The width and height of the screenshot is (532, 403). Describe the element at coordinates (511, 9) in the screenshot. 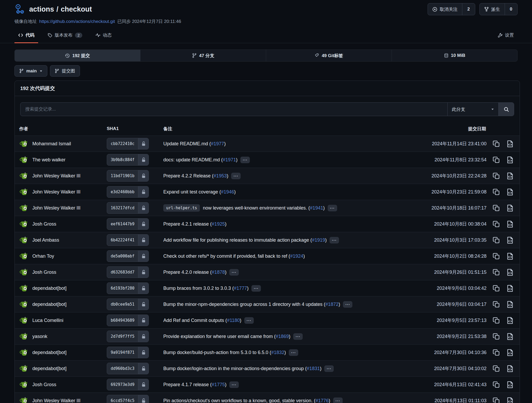

I see `forks-count: 0` at that location.